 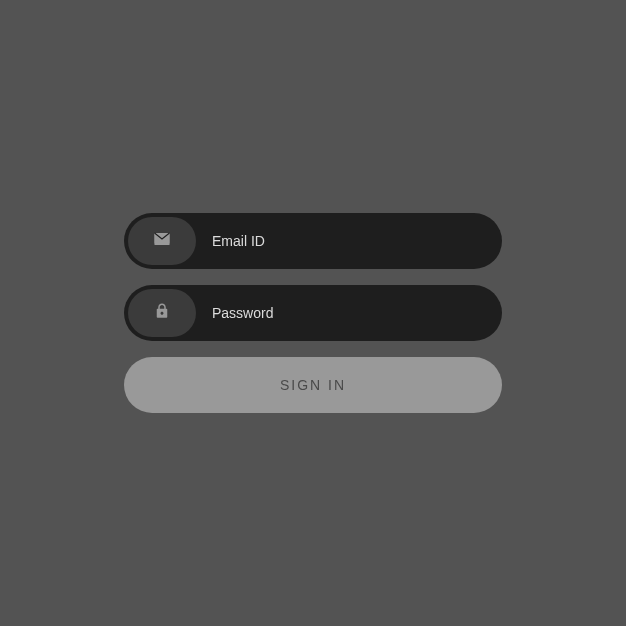 I want to click on email-field, so click(x=347, y=241).